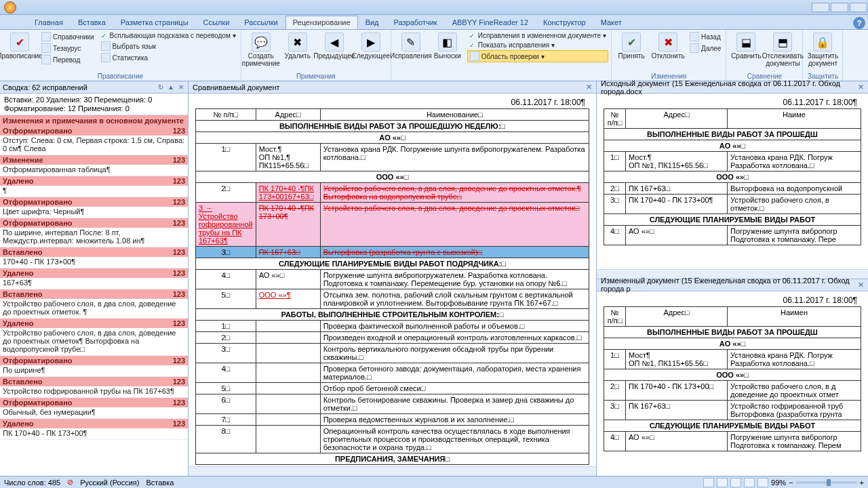 The width and height of the screenshot is (868, 488). Describe the element at coordinates (859, 7) in the screenshot. I see `close-button` at that location.